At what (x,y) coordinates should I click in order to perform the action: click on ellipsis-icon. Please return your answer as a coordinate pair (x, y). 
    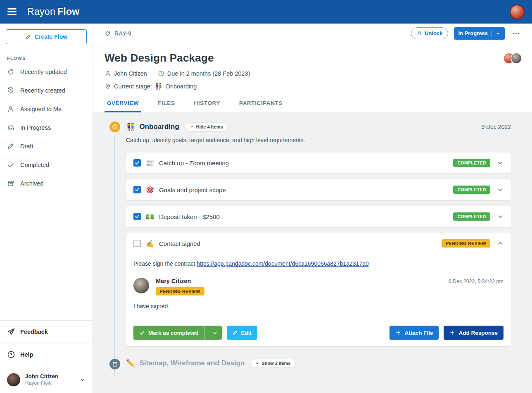
    Looking at the image, I should click on (516, 33).